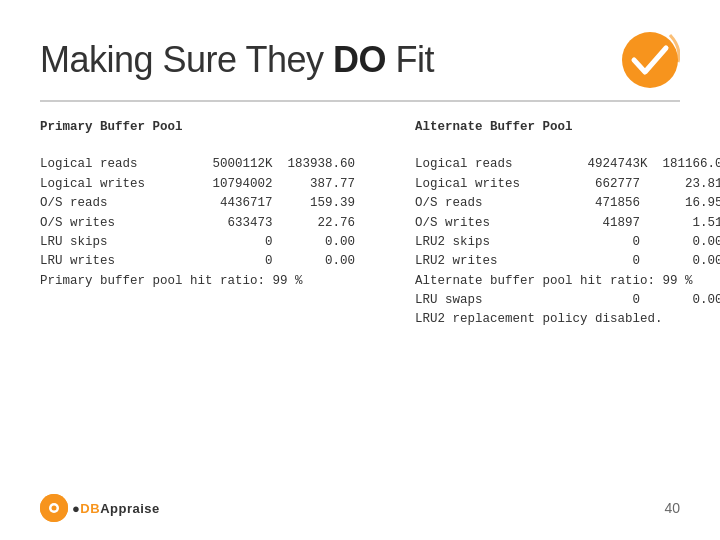 This screenshot has width=720, height=540. Describe the element at coordinates (186, 60) in the screenshot. I see `title-start: Making Sure They` at that location.